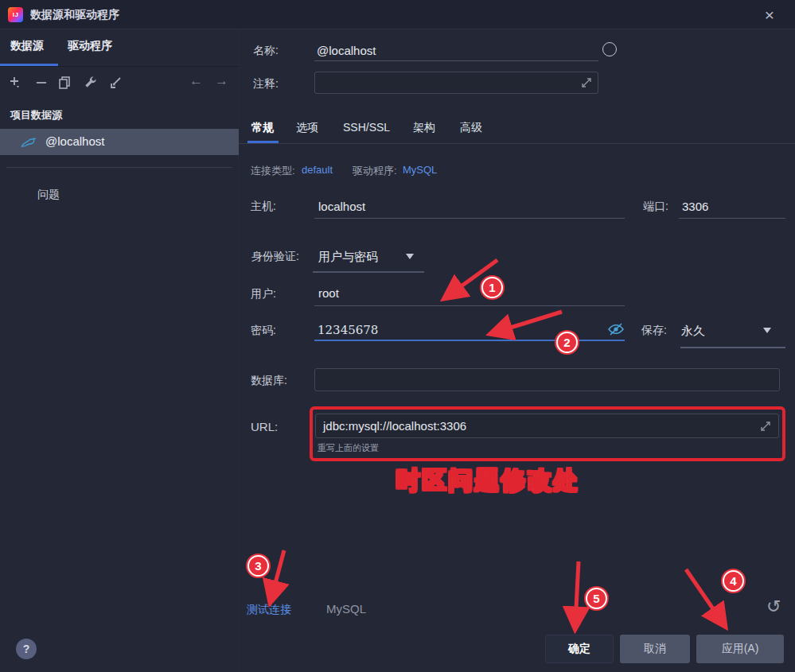  Describe the element at coordinates (27, 46) in the screenshot. I see `tab-data-sources: 数据源` at that location.